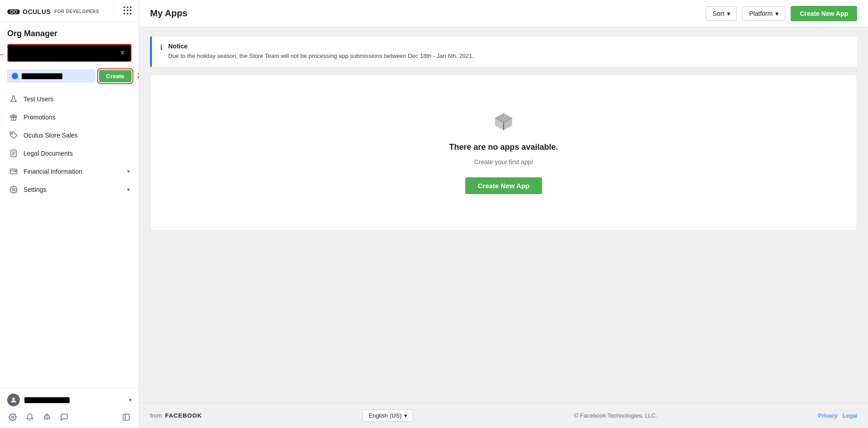 Image resolution: width=868 pixels, height=428 pixels. Describe the element at coordinates (70, 204) in the screenshot. I see `sidebar-content: Org Manager 1. ▼ Create` at that location.